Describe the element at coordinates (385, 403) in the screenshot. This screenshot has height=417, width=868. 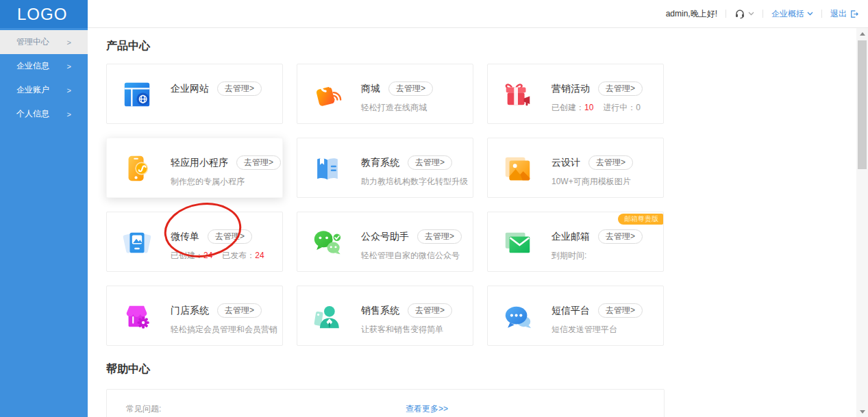
I see `help-card: 常见问题: 查看更多>>` at that location.